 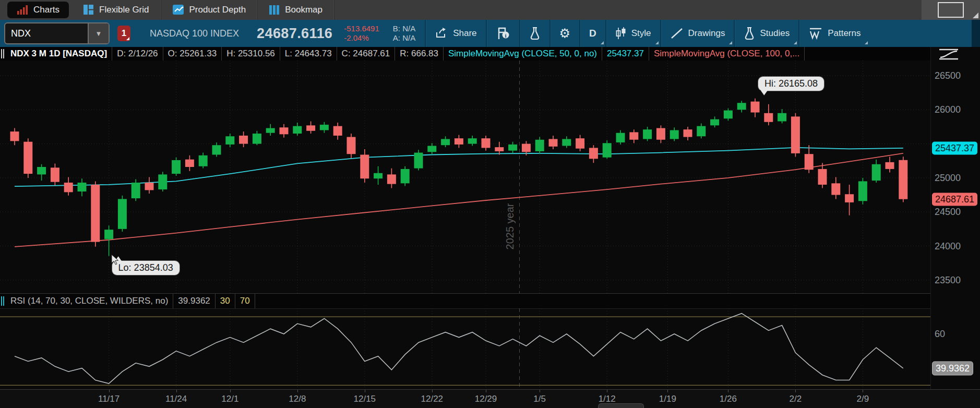 What do you see at coordinates (464, 33) in the screenshot?
I see `share-label: Share` at bounding box center [464, 33].